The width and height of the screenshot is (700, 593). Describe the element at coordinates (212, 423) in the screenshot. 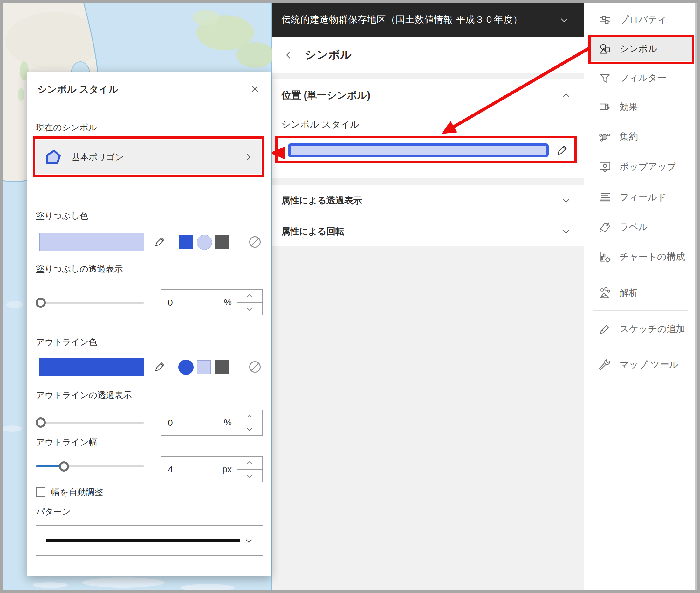

I see `outline-transparency-input-group: %` at that location.